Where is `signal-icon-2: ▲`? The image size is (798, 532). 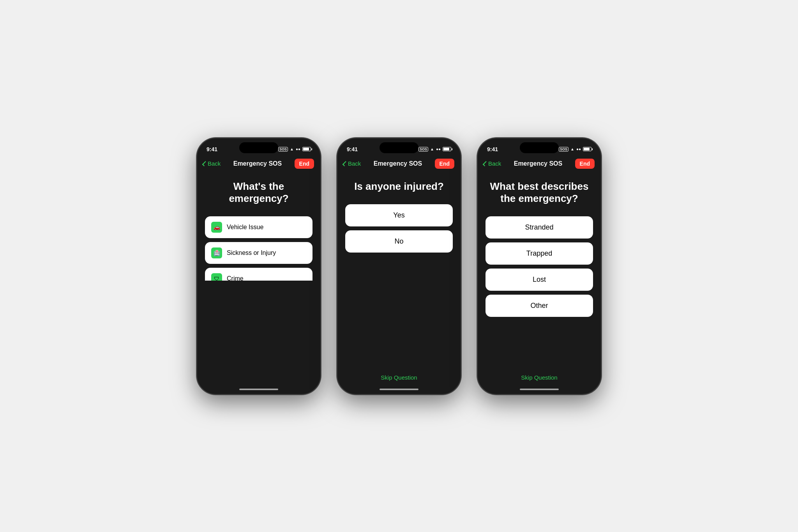 signal-icon-2: ▲ is located at coordinates (432, 149).